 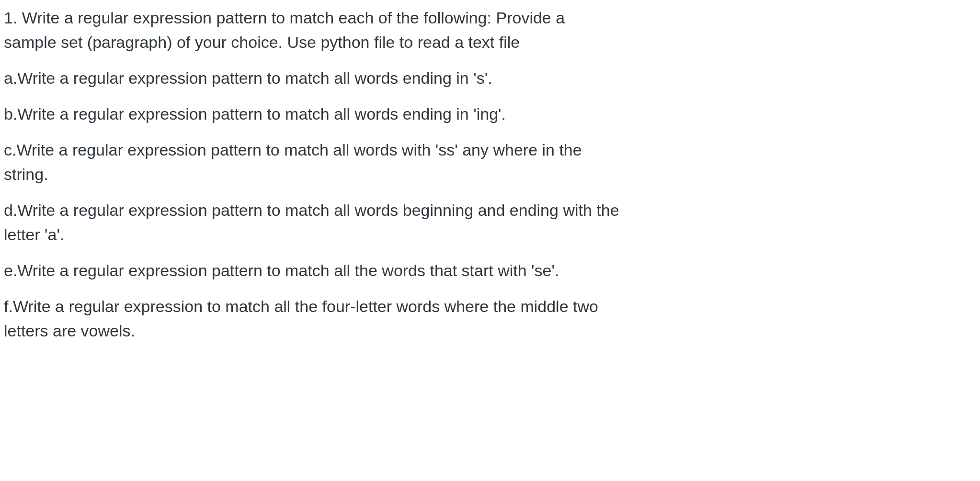 I want to click on question-intro-line1: 1. Write a regular expression pattern to…, so click(x=382, y=18).